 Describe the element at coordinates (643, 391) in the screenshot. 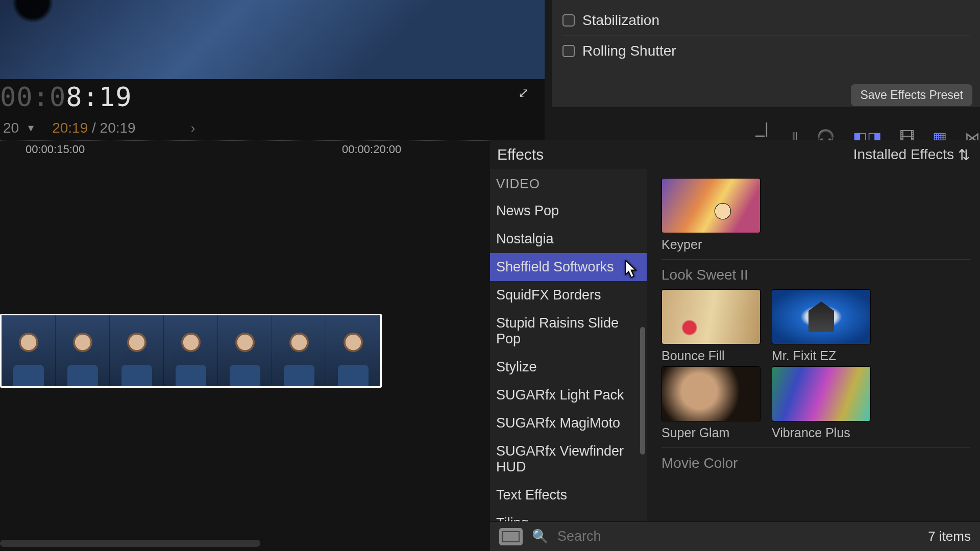

I see `category-scrollbar` at that location.